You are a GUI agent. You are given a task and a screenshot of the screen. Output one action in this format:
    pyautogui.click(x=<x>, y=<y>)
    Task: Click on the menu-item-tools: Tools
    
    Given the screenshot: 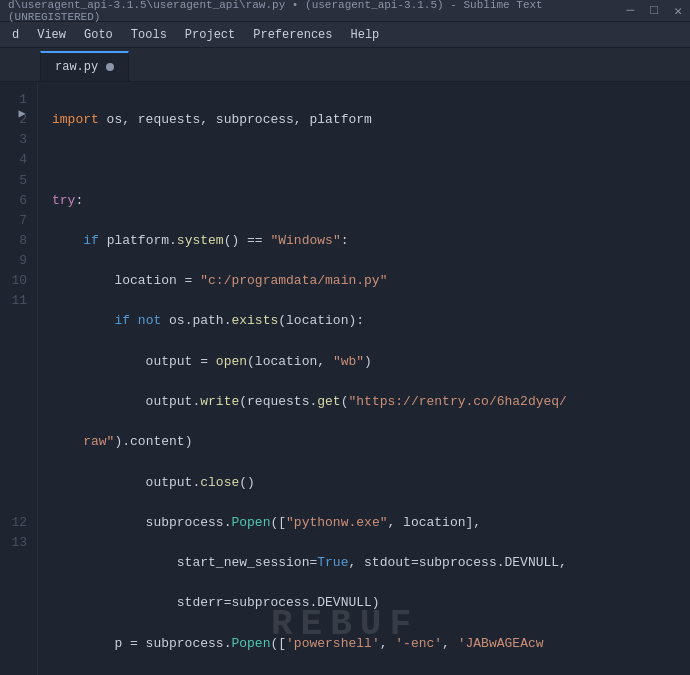 What is the action you would take?
    pyautogui.click(x=149, y=35)
    